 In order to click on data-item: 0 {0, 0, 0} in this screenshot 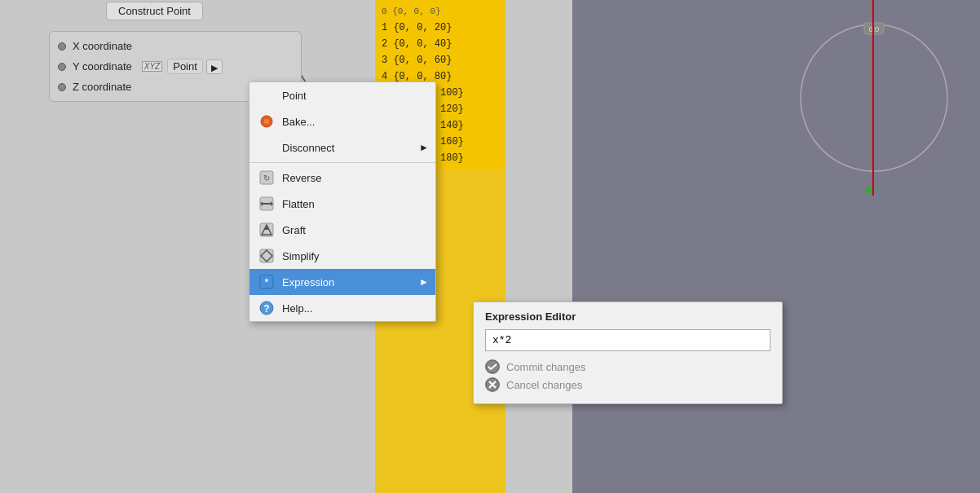, I will do `click(440, 11)`.